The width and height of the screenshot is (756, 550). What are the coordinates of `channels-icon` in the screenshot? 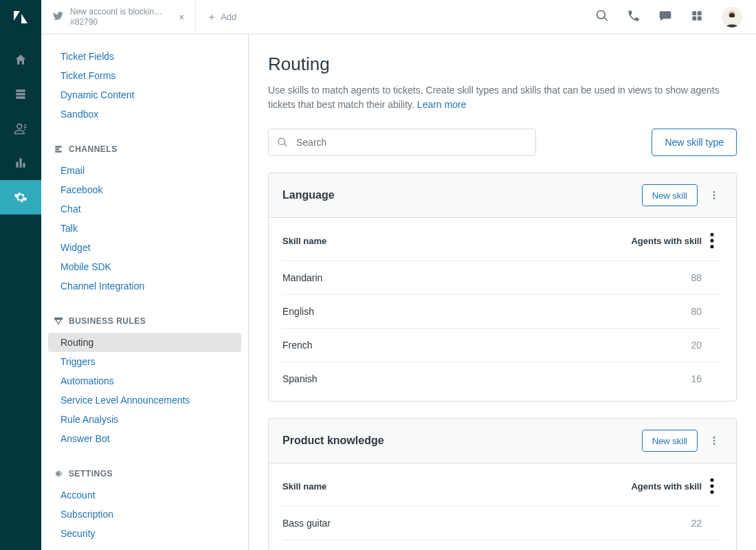 It's located at (58, 149).